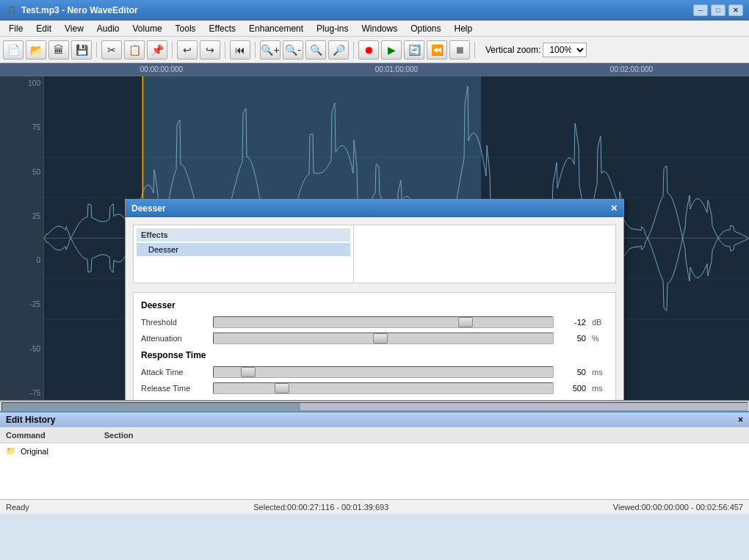 Image resolution: width=749 pixels, height=560 pixels. Describe the element at coordinates (437, 50) in the screenshot. I see `back-button: ⏪` at that location.